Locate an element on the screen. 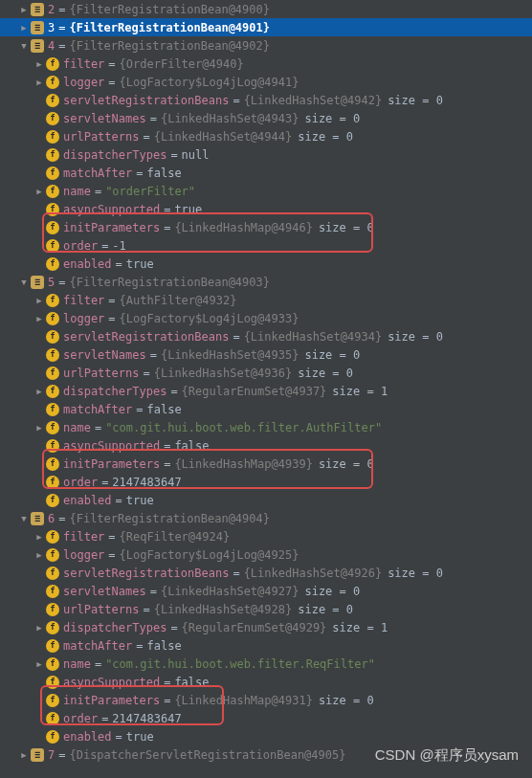 Image resolution: width=532 pixels, height=778 pixels. variable-value: "com.git.hui.boot.web.filter.ReqFilter" is located at coordinates (240, 664).